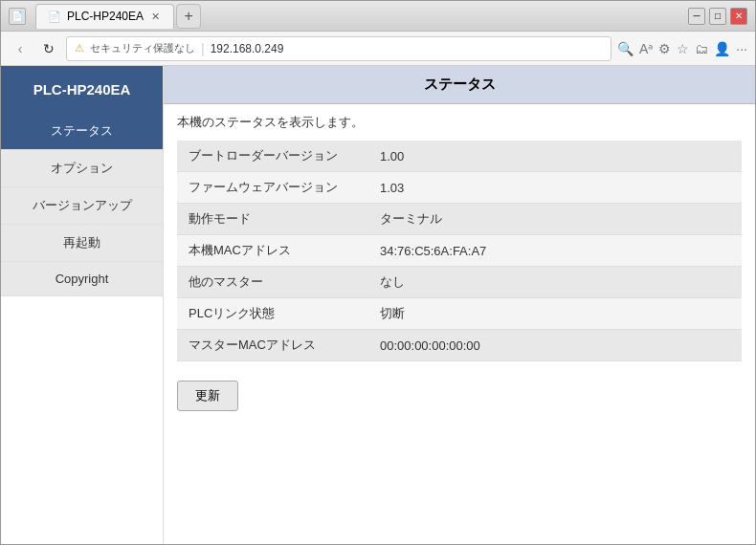  Describe the element at coordinates (555, 220) in the screenshot. I see `status-value: ターミナル` at that location.